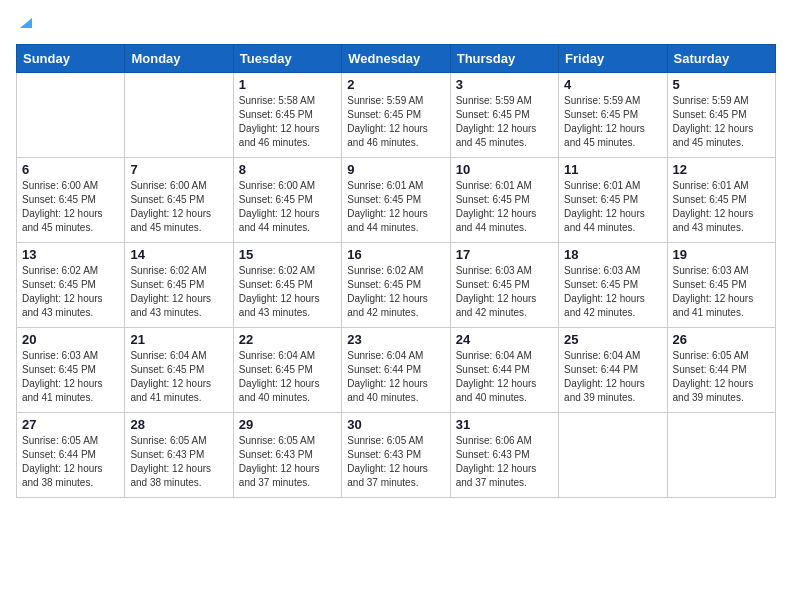 The image size is (792, 612). What do you see at coordinates (396, 340) in the screenshot?
I see `day-number: 23` at bounding box center [396, 340].